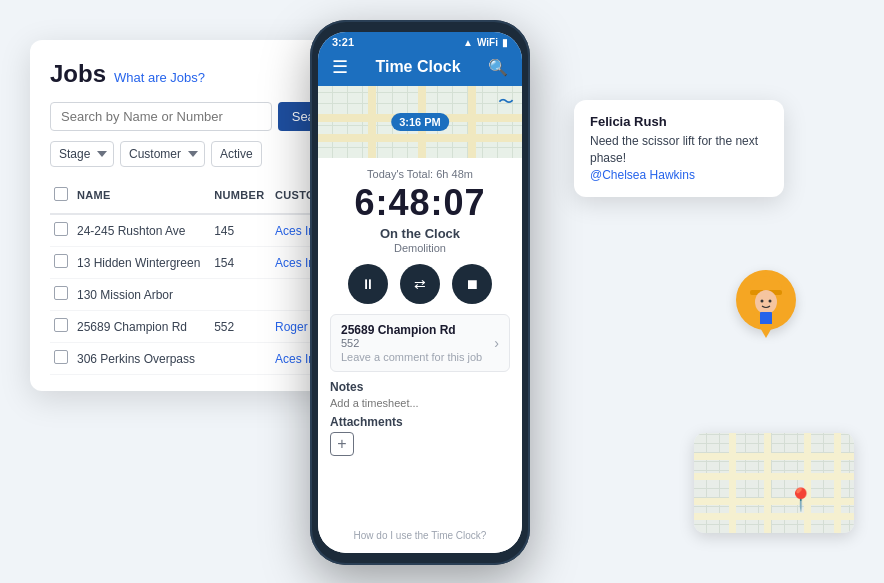 The image size is (884, 583). Describe the element at coordinates (766, 331) in the screenshot. I see `avatar-pin` at that location.